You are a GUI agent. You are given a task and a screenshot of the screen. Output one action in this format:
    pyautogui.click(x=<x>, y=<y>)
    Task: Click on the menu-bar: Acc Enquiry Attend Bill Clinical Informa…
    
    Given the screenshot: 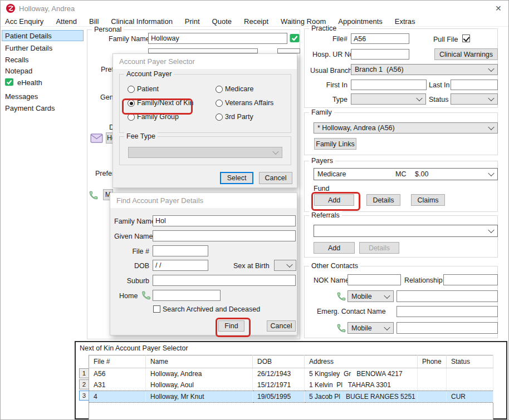 What is the action you would take?
    pyautogui.click(x=254, y=21)
    